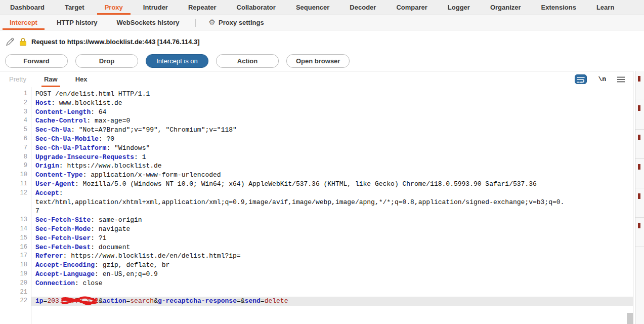  I want to click on line-number: 13, so click(15, 220).